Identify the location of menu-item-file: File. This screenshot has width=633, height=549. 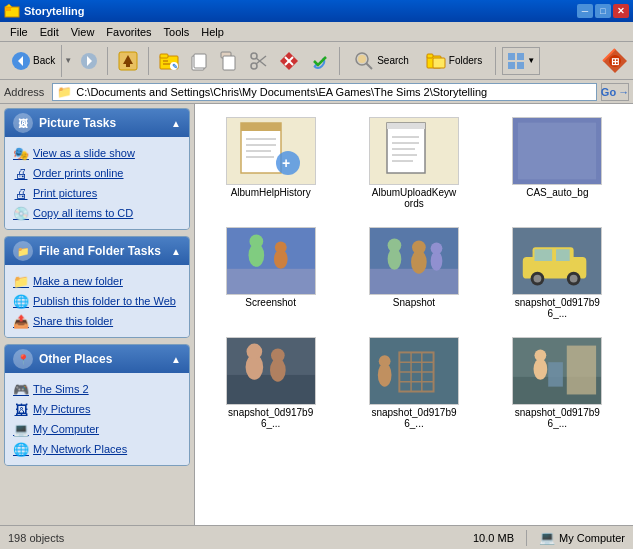
(19, 32).